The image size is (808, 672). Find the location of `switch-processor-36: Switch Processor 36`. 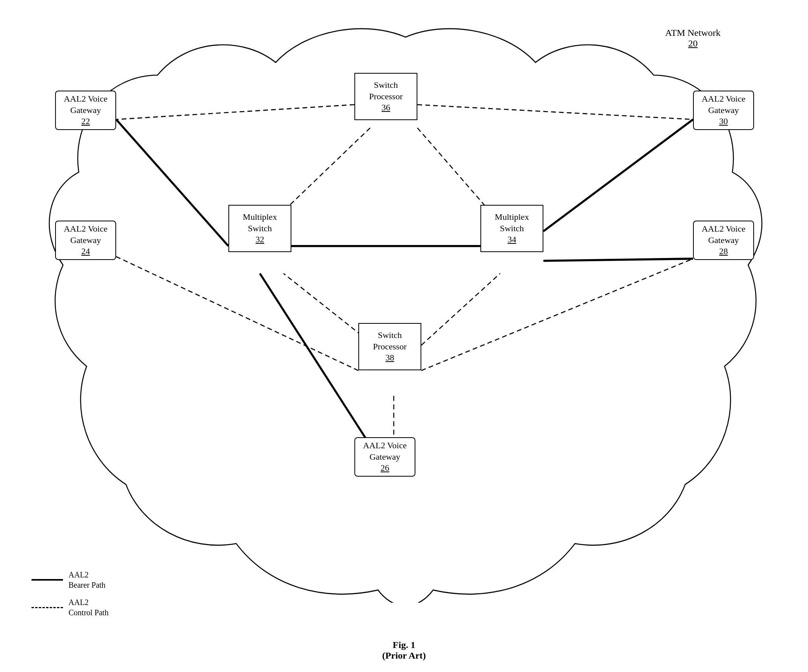

switch-processor-36: Switch Processor 36 is located at coordinates (386, 97).